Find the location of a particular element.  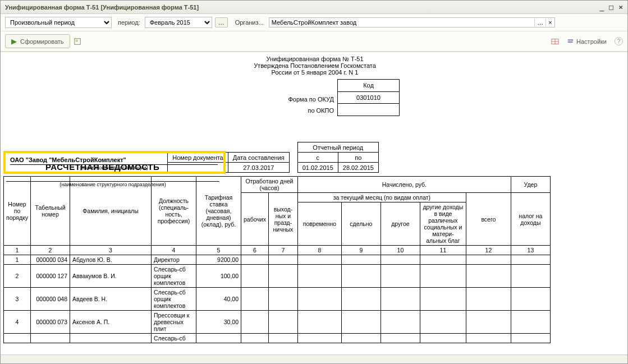

window-title: Унифицированная форма Т-51 [Унифицирован… is located at coordinates (102, 7).